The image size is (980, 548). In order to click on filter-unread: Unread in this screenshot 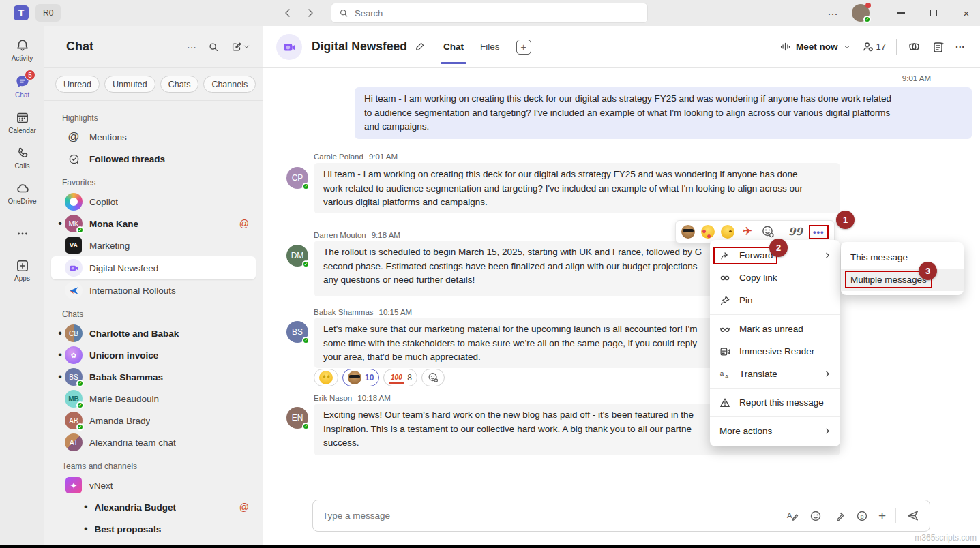, I will do `click(78, 85)`.